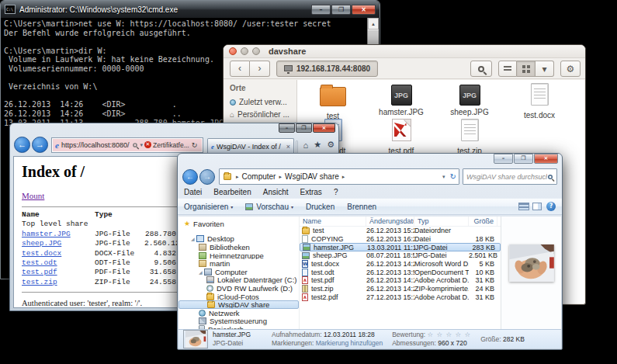 This screenshot has width=617, height=364. I want to click on certificate-error-icon: ✕, so click(147, 144).